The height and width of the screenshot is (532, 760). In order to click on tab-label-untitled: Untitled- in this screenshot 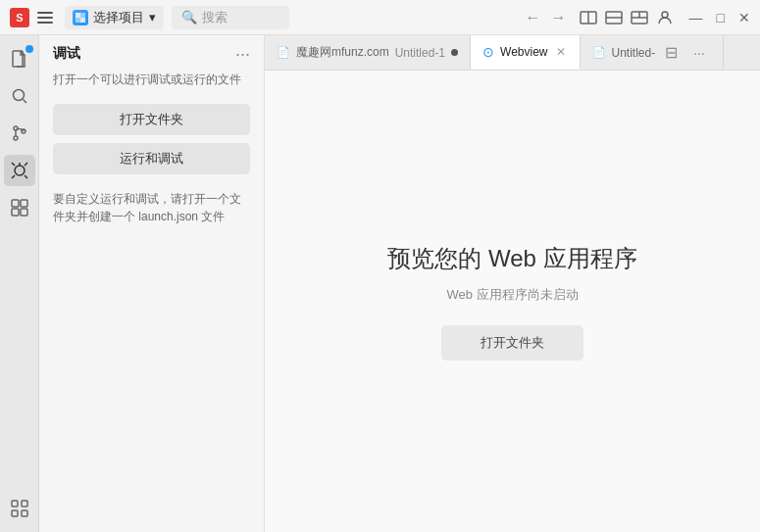, I will do `click(633, 53)`.